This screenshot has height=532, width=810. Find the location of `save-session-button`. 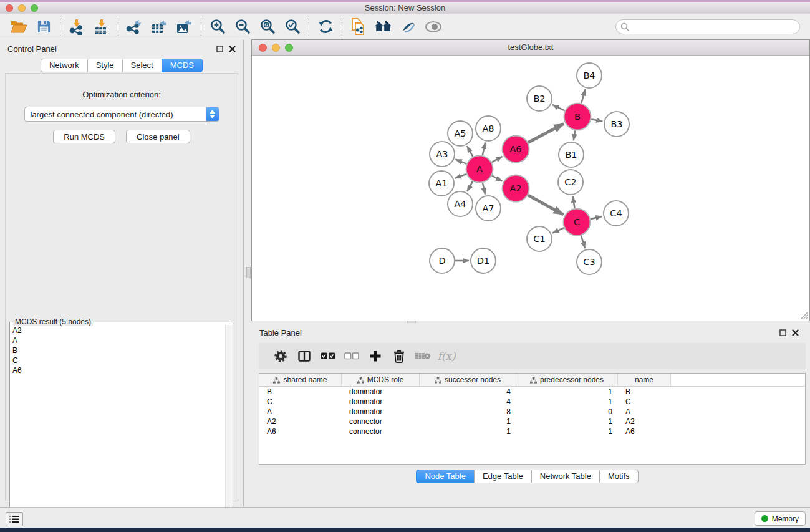

save-session-button is located at coordinates (44, 27).